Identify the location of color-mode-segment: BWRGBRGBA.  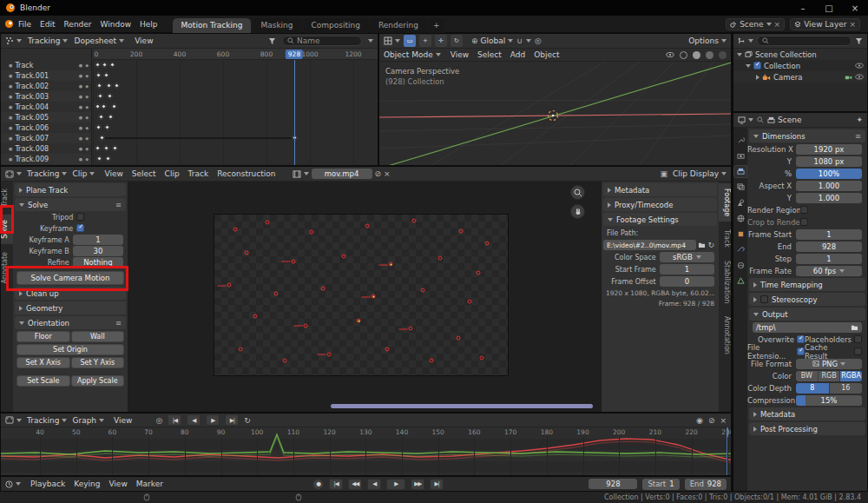
(829, 376).